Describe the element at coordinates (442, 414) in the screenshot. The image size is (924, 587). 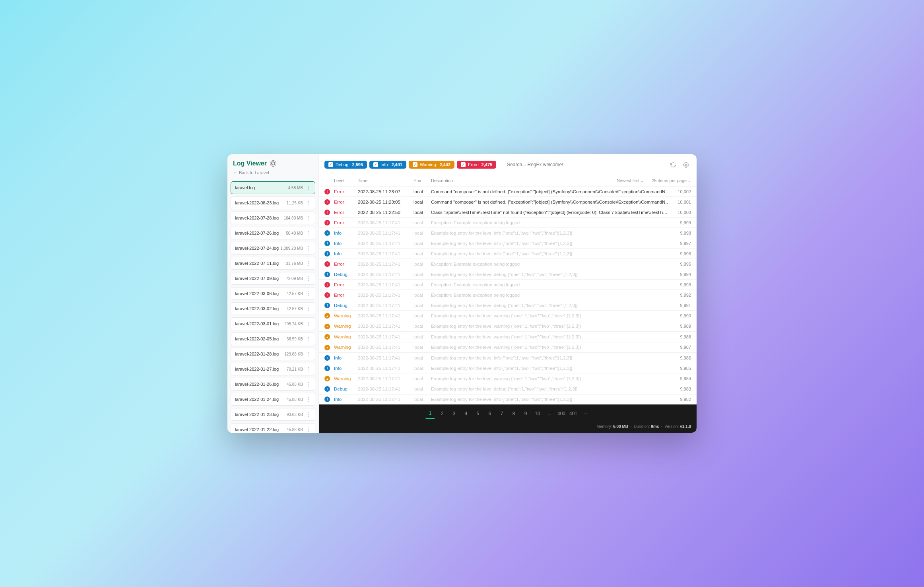
I see `page-2: 2` at that location.